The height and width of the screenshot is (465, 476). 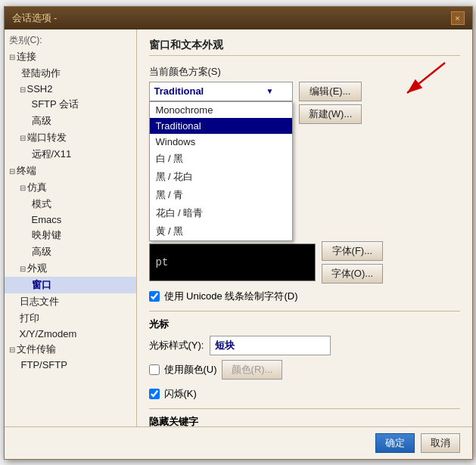 I want to click on hidden-keyword-title: 隐藏关键字, so click(x=304, y=420).